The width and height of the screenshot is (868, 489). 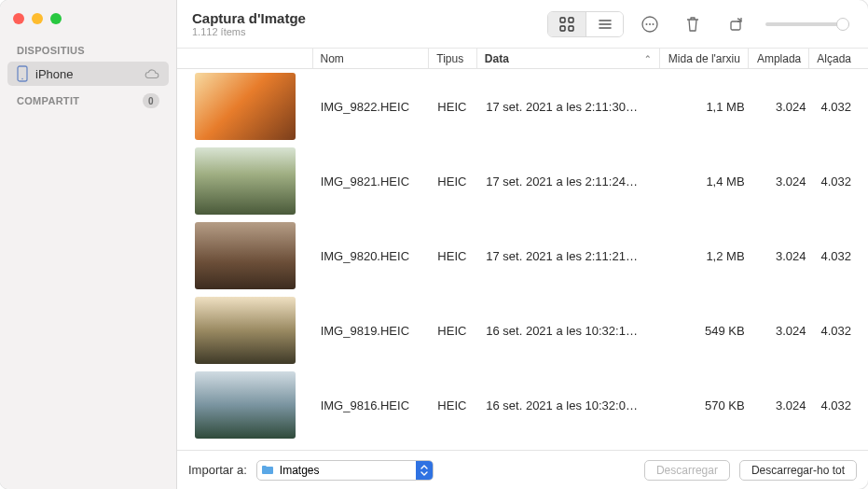 I want to click on slider-knob, so click(x=843, y=24).